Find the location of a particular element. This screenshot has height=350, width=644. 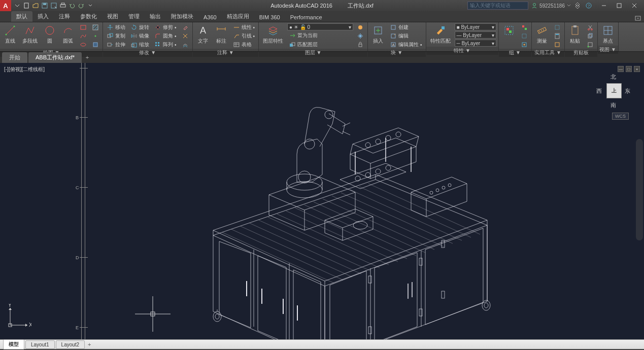

color-combo: ■ ByLayer▾ is located at coordinates (476, 27).